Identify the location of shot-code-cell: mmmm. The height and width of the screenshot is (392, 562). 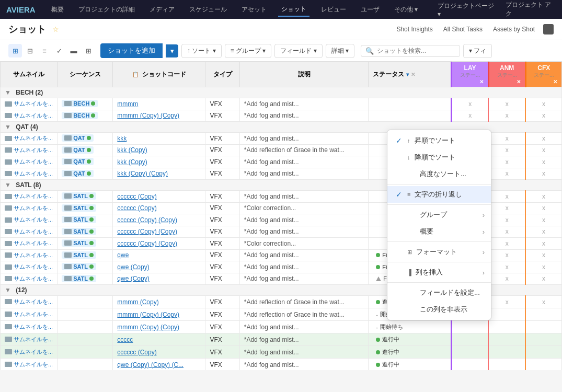
(159, 105).